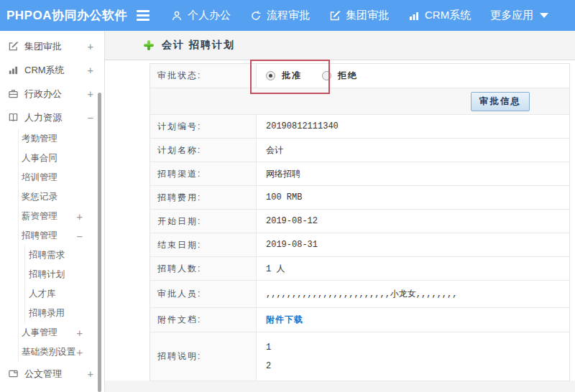 The image size is (575, 392). Describe the element at coordinates (359, 246) in the screenshot. I see `row-end-date: 结束日期: 2019-08-31` at that location.